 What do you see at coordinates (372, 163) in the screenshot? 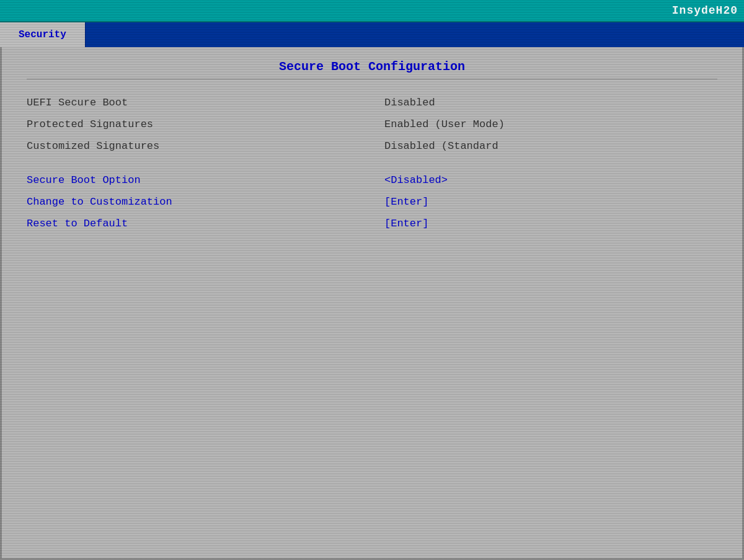
I see `spacer` at bounding box center [372, 163].